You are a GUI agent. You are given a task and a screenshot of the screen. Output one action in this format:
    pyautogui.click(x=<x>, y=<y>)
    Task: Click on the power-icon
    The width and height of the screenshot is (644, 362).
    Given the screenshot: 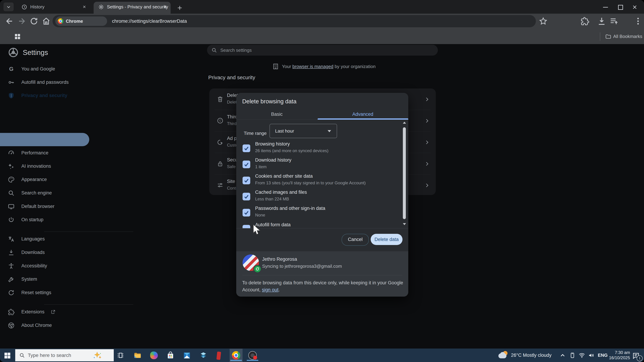 What is the action you would take?
    pyautogui.click(x=11, y=220)
    